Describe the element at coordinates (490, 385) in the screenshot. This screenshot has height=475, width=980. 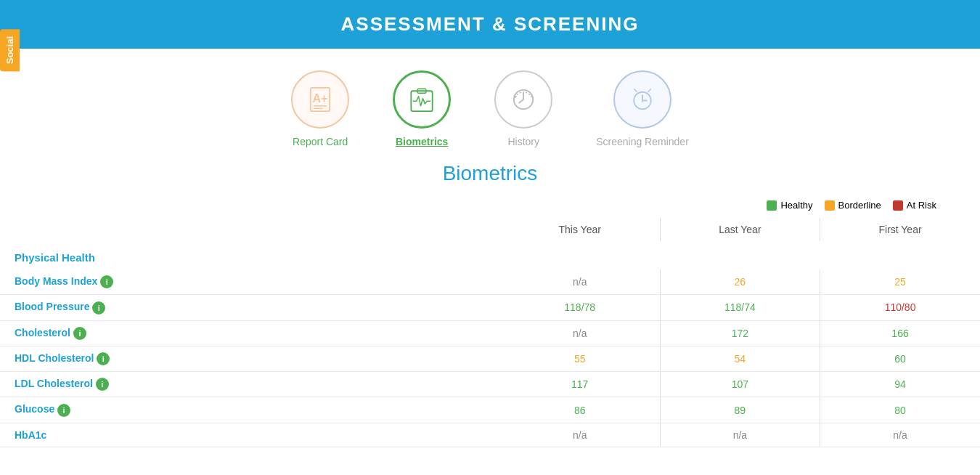
I see `table-row: LDL Cholesterol i 117 107 94` at that location.